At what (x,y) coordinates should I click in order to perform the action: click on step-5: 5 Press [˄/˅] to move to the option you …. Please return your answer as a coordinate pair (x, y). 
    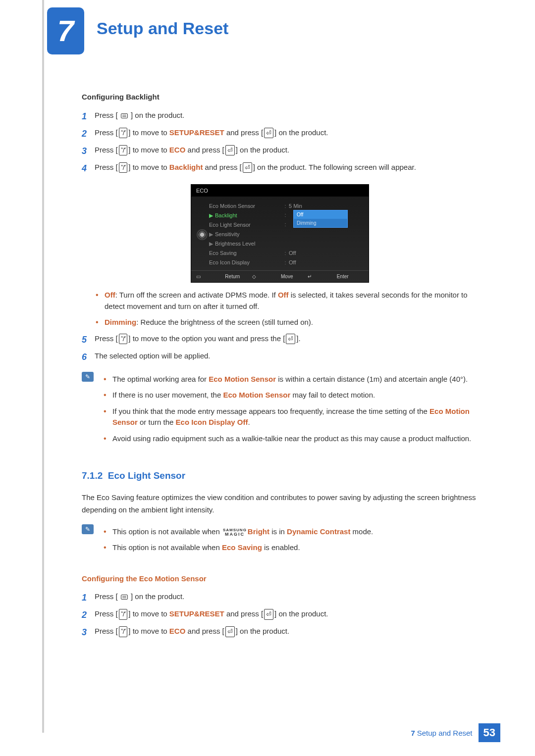
    Looking at the image, I should click on (280, 340).